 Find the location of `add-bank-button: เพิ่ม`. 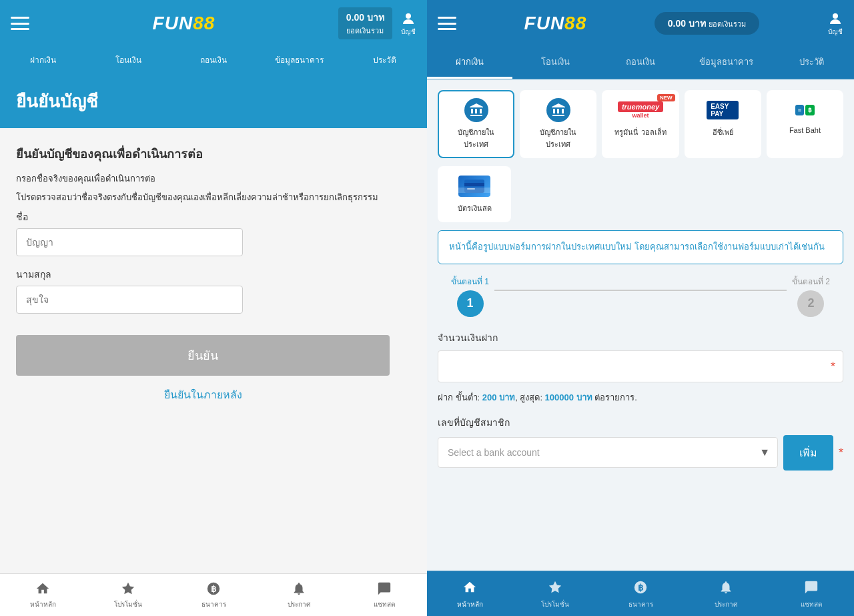

add-bank-button: เพิ่ม is located at coordinates (809, 452).